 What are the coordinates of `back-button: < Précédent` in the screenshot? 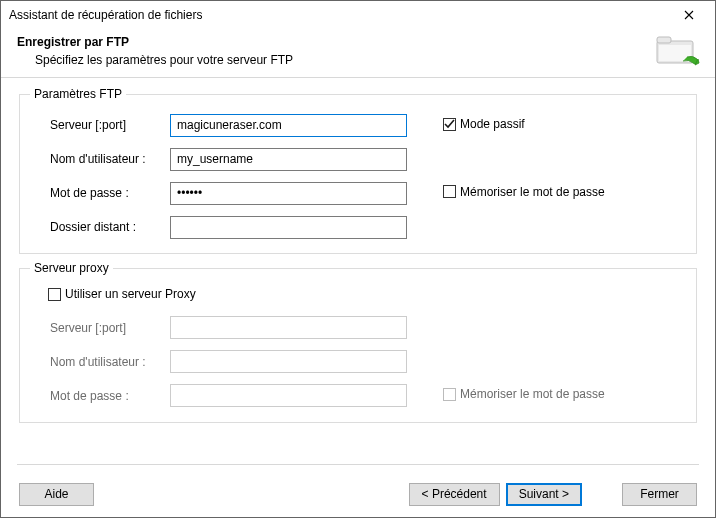 It's located at (454, 494).